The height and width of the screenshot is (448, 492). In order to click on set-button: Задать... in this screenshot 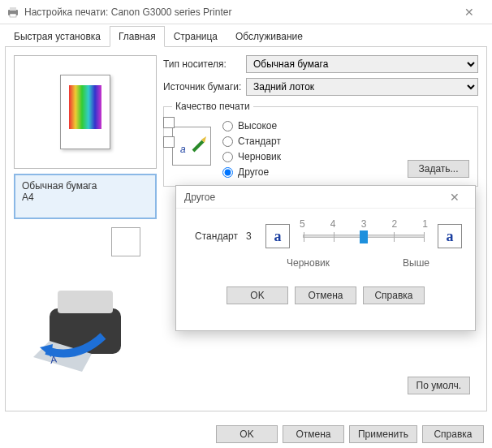, I will do `click(438, 169)`.